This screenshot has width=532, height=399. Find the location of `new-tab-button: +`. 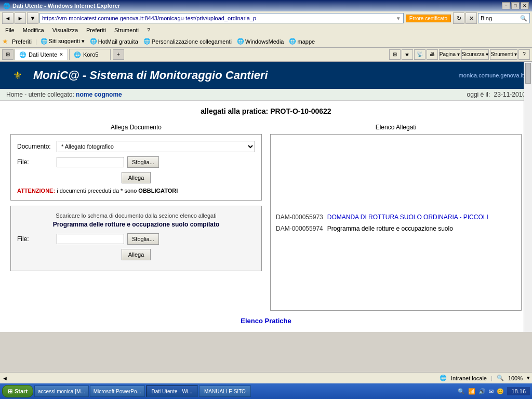

new-tab-button: + is located at coordinates (118, 55).